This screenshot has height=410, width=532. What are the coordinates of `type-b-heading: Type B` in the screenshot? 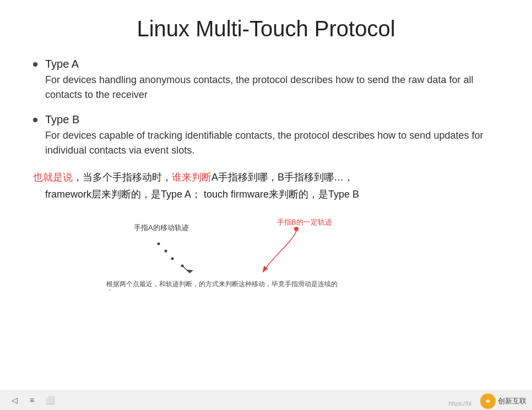 It's located at (275, 120).